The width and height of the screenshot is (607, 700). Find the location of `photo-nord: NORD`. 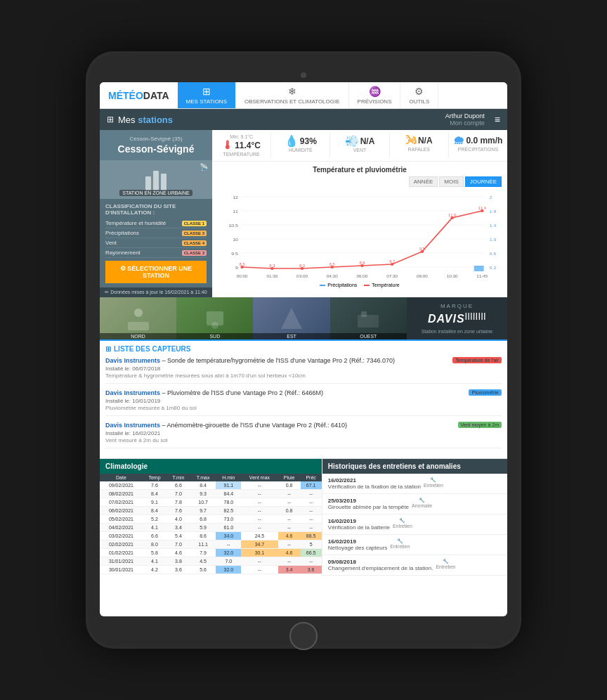

photo-nord: NORD is located at coordinates (138, 318).